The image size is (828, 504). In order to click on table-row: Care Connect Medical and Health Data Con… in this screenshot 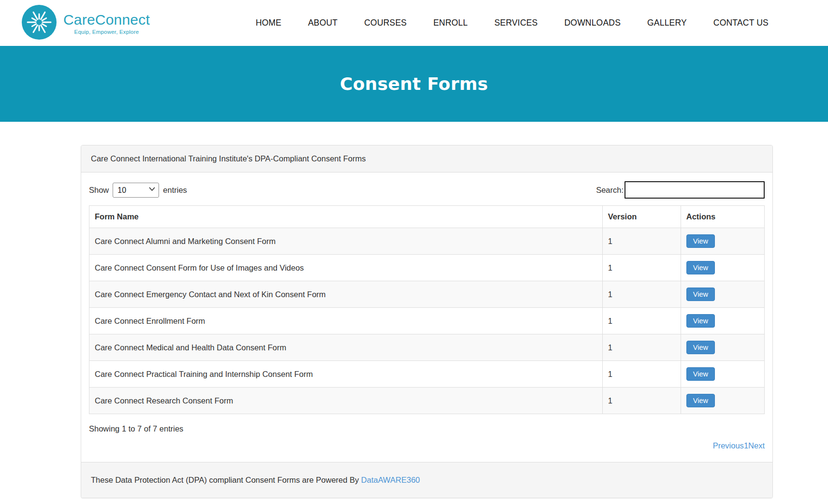, I will do `click(427, 348)`.